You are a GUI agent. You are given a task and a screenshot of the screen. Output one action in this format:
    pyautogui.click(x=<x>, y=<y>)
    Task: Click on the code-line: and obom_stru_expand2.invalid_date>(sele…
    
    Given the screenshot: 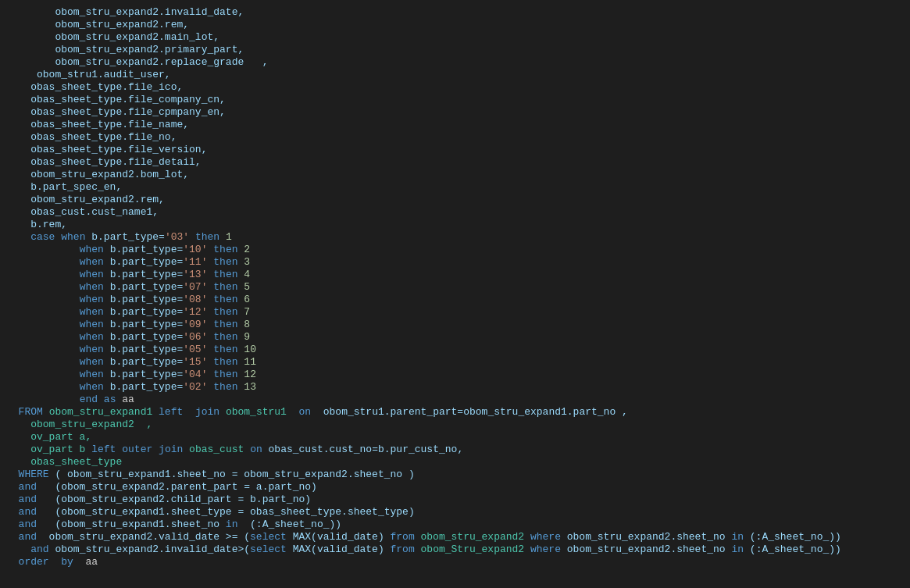 What is the action you would take?
    pyautogui.click(x=455, y=550)
    